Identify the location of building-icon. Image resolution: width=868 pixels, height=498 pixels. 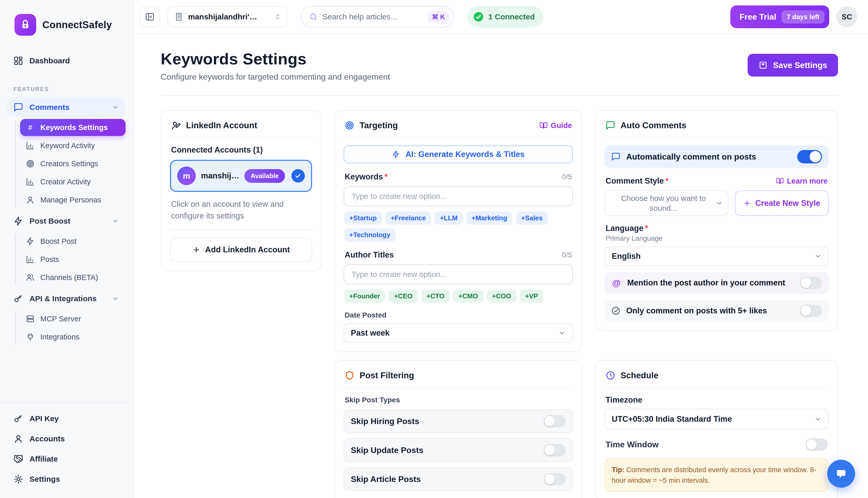
(179, 17).